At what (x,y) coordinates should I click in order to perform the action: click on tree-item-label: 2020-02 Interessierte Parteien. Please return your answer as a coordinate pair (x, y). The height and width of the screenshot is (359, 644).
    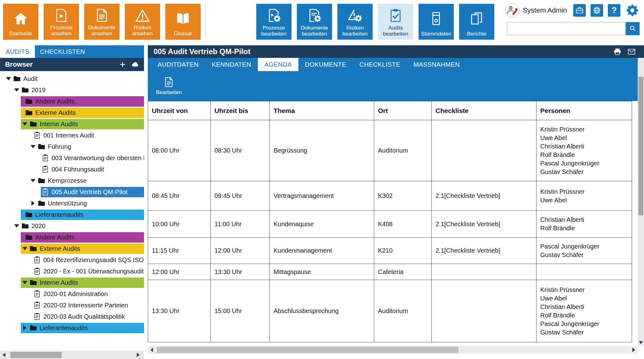
    Looking at the image, I should click on (86, 305).